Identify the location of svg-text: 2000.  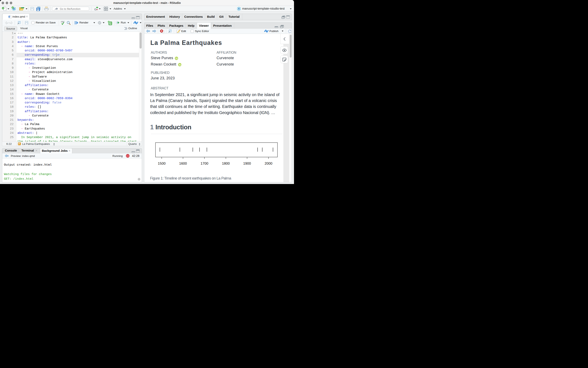
(268, 163).